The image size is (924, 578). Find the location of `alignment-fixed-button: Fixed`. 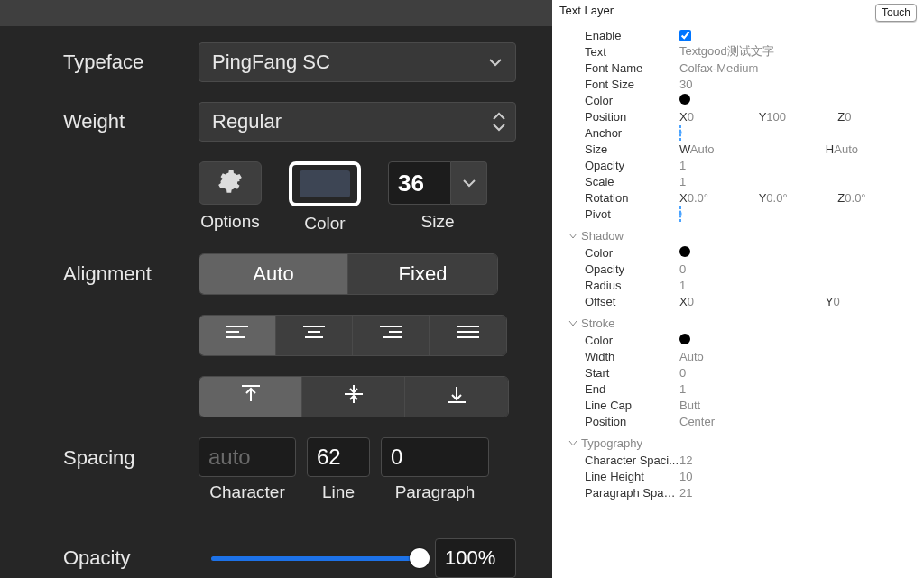

alignment-fixed-button: Fixed is located at coordinates (422, 274).